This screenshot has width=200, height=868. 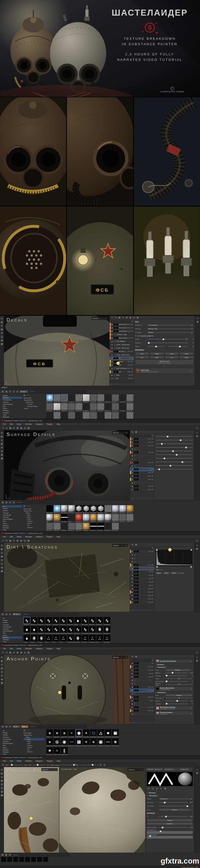 What do you see at coordinates (63, 630) in the screenshot?
I see `shelf-thumbnail: ∿Chalk Strong` at bounding box center [63, 630].